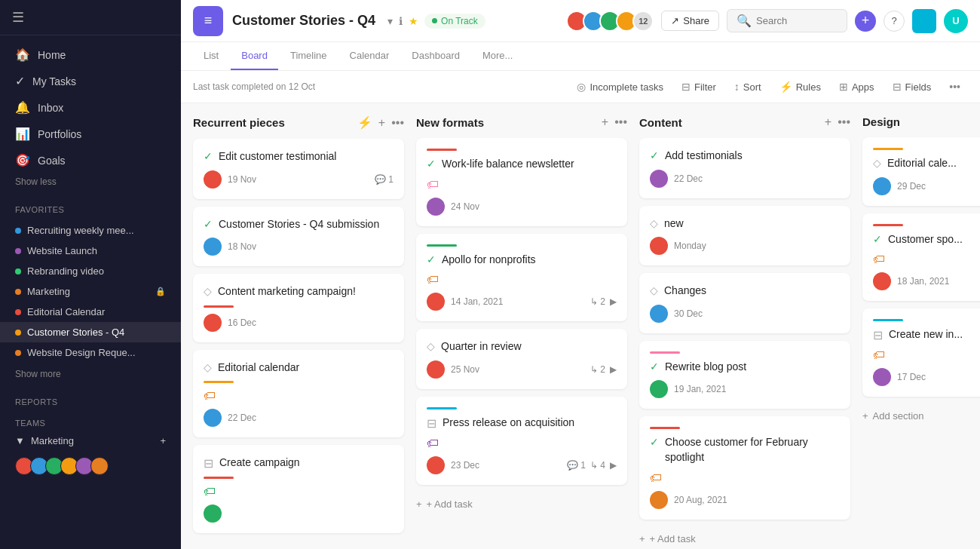 This screenshot has width=980, height=549. I want to click on team-avatars, so click(90, 466).